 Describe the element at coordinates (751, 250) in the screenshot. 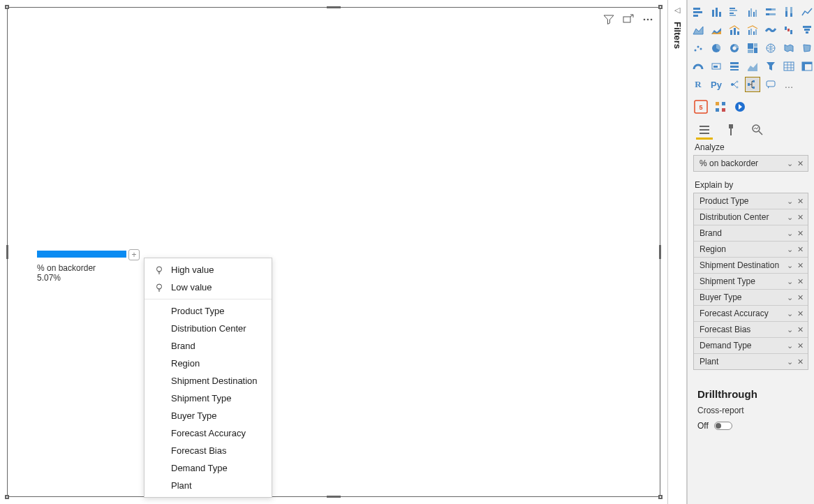

I see `field-pill: Region⌄✕` at that location.